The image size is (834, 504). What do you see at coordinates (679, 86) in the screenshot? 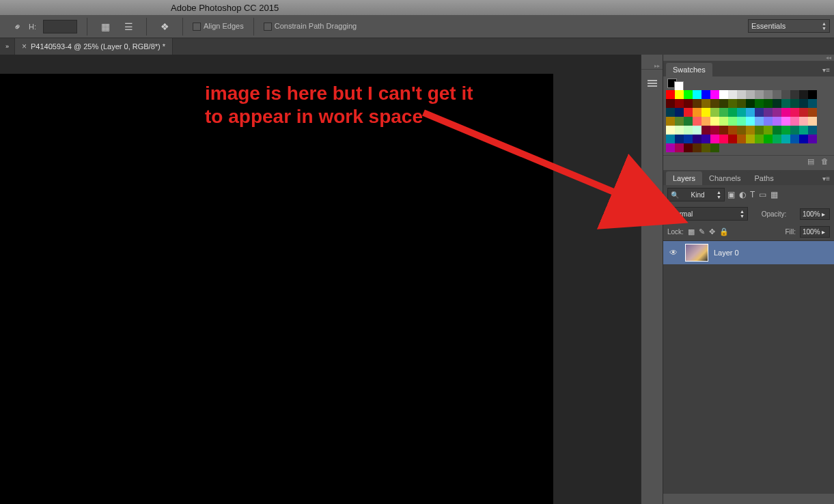
I see `background-swatch` at bounding box center [679, 86].